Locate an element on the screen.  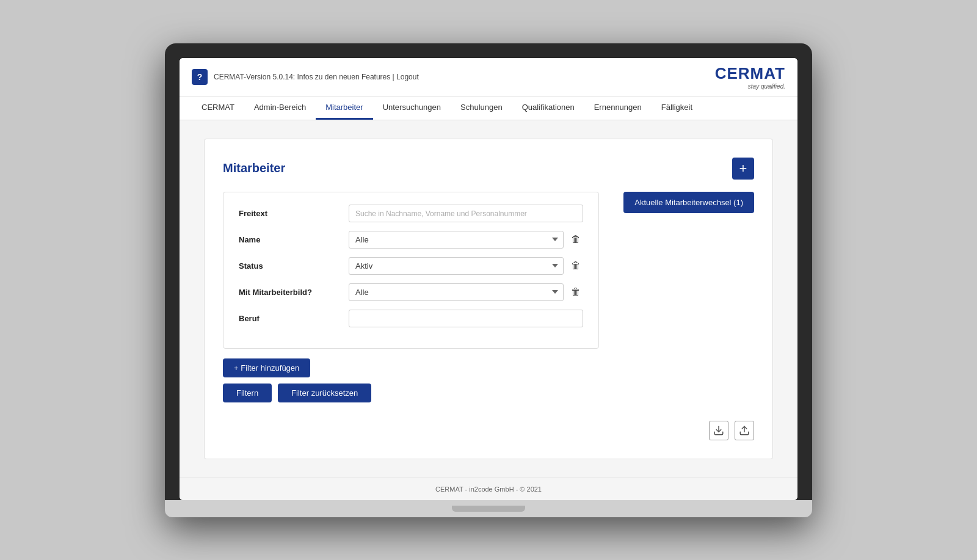
upload-icon is located at coordinates (744, 431).